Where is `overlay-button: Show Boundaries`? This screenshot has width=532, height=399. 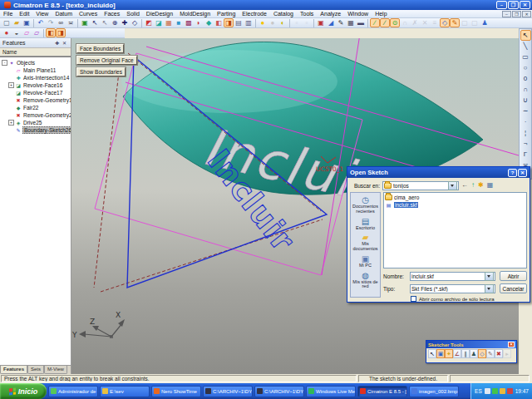 overlay-button: Show Boundaries is located at coordinates (101, 71).